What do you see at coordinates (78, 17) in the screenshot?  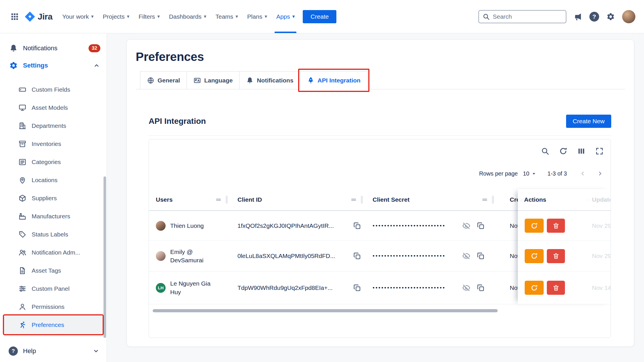 I see `nav-item-your-work: Your work` at bounding box center [78, 17].